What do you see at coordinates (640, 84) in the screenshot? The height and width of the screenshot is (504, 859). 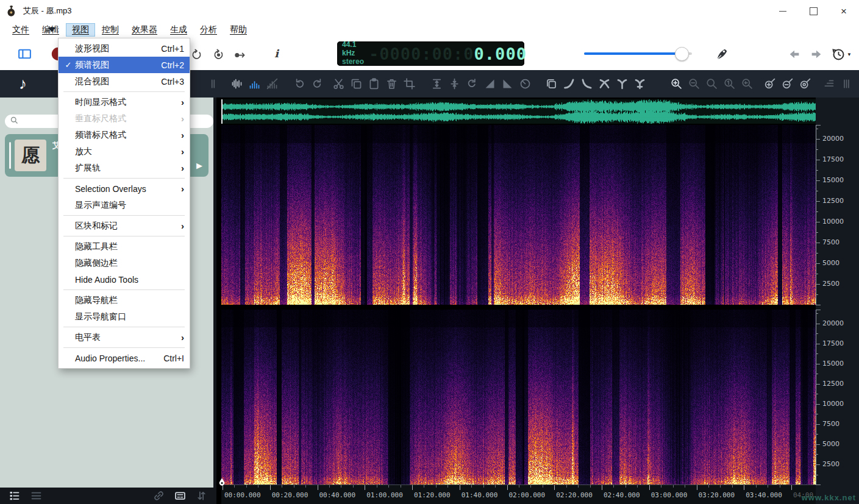 I see `merge-curve-icon` at bounding box center [640, 84].